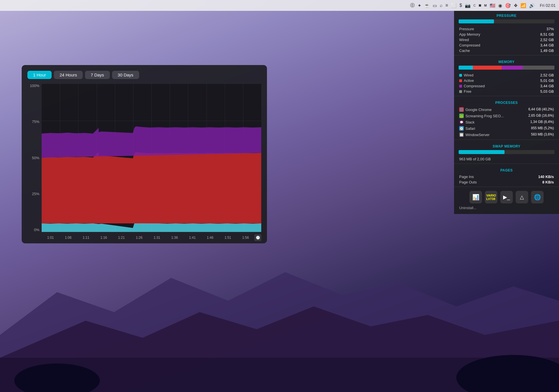  What do you see at coordinates (476, 197) in the screenshot?
I see `activity-monitor-btn: 📊` at bounding box center [476, 197].